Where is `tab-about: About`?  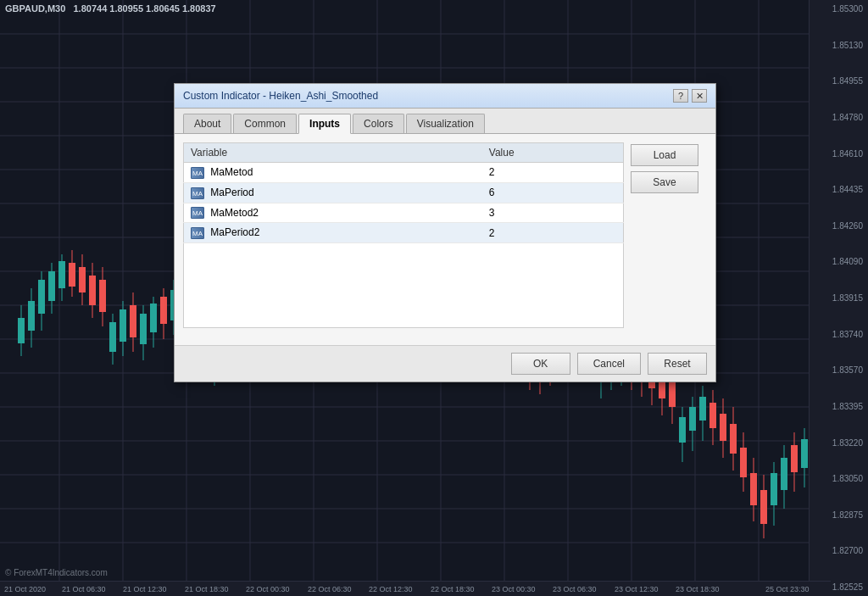 tab-about: About is located at coordinates (207, 124).